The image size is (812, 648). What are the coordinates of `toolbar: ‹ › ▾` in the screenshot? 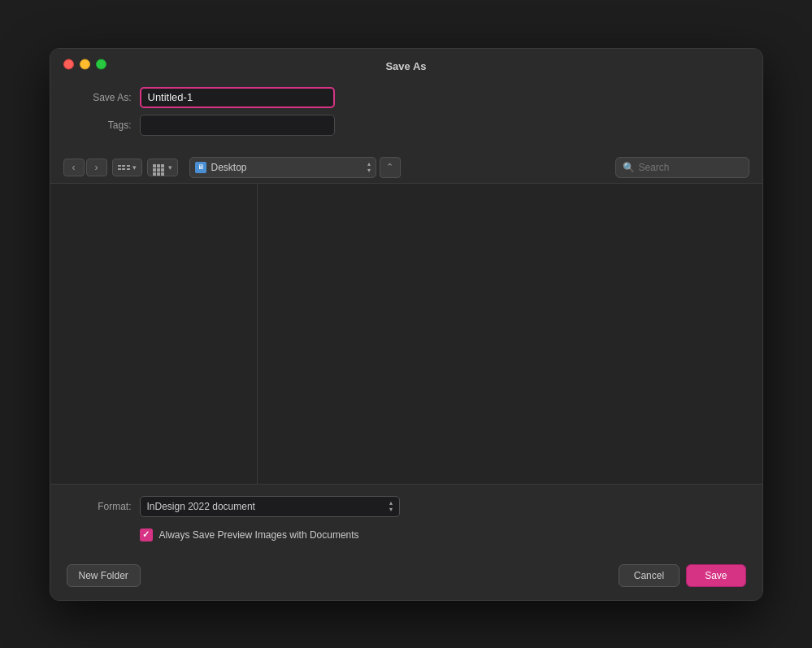 It's located at (406, 167).